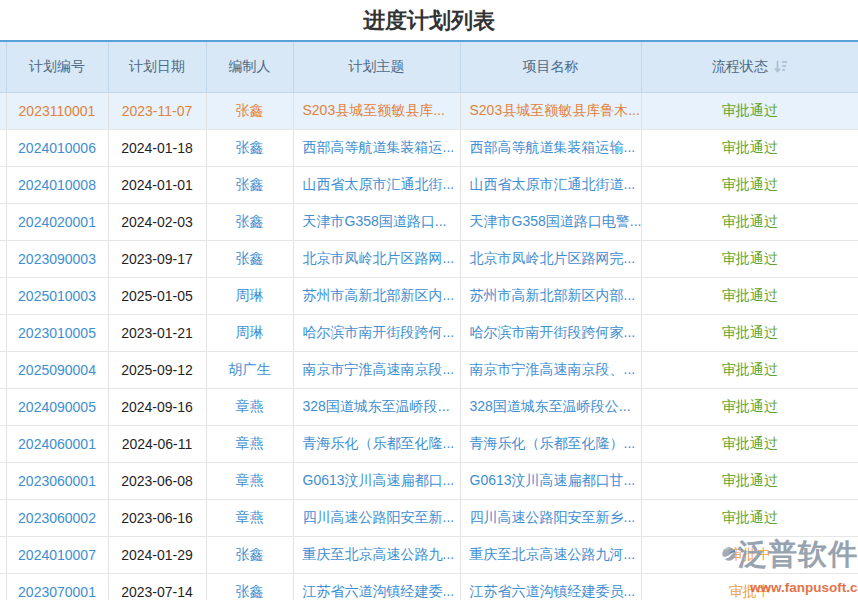 The width and height of the screenshot is (858, 600). I want to click on cell-compiler: 胡广生, so click(250, 370).